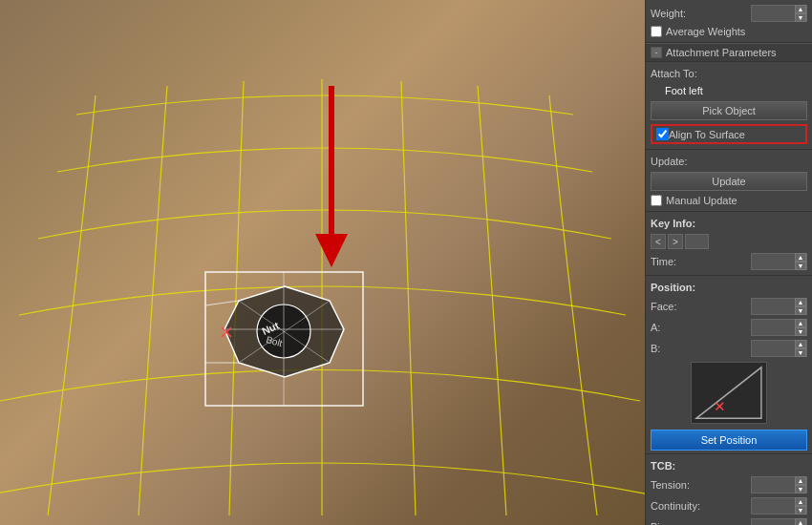 This screenshot has height=525, width=812. Describe the element at coordinates (680, 242) in the screenshot. I see `key-nav-buttons: < > 2` at that location.